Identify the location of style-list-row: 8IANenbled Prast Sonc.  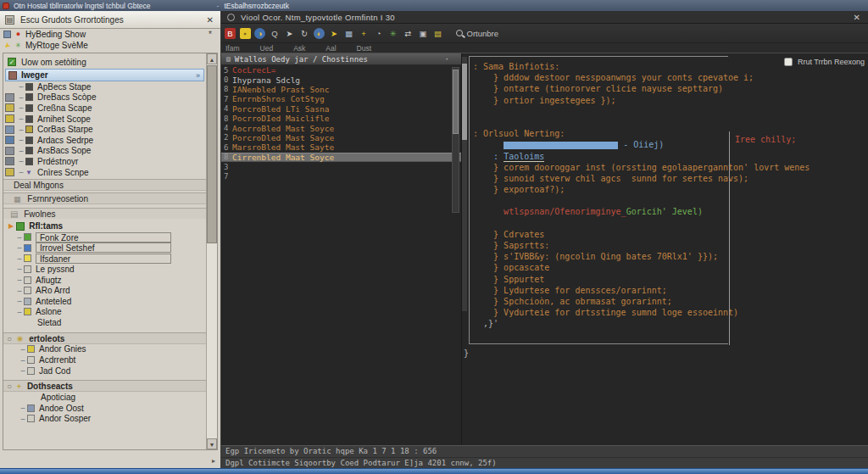
(341, 90).